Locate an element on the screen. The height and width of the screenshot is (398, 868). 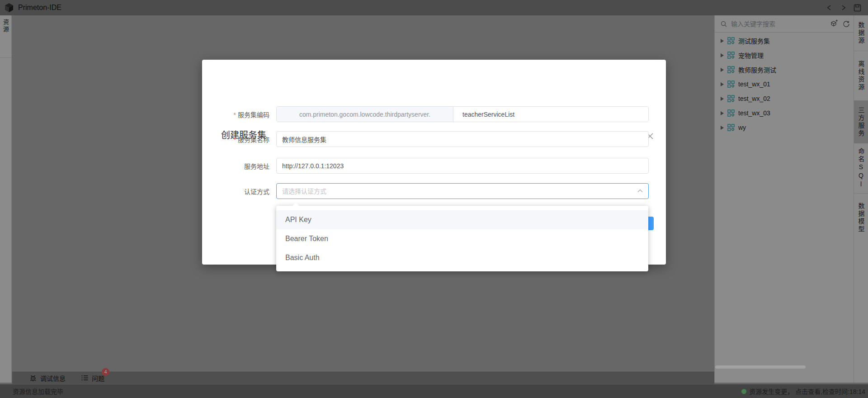
list-icon is located at coordinates (85, 378).